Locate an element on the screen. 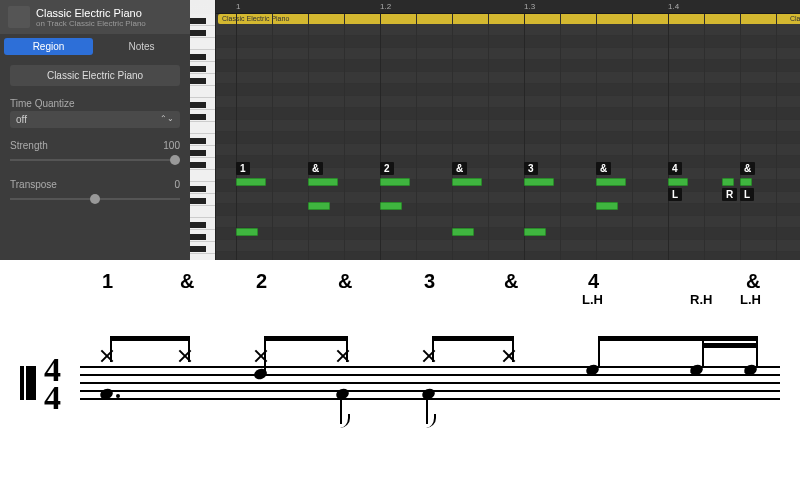 This screenshot has width=800, height=500. region-clip: Classic Electric Piano is located at coordinates (508, 19).